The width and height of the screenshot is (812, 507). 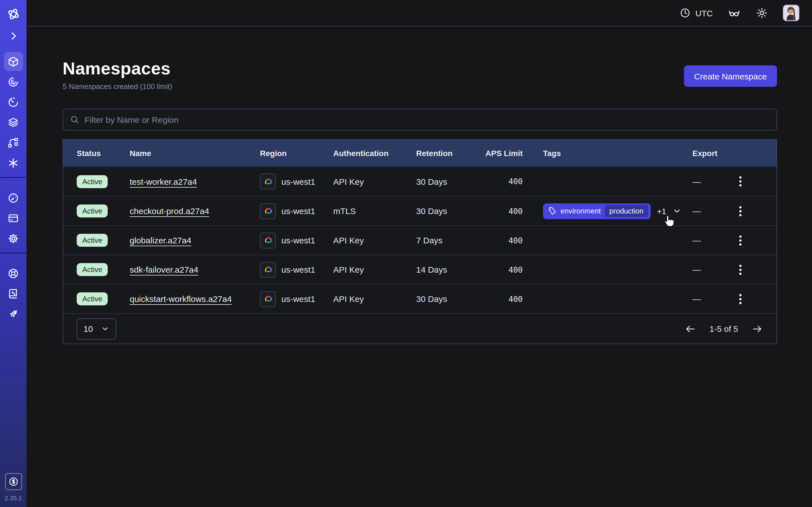 I want to click on clock-icon, so click(x=685, y=13).